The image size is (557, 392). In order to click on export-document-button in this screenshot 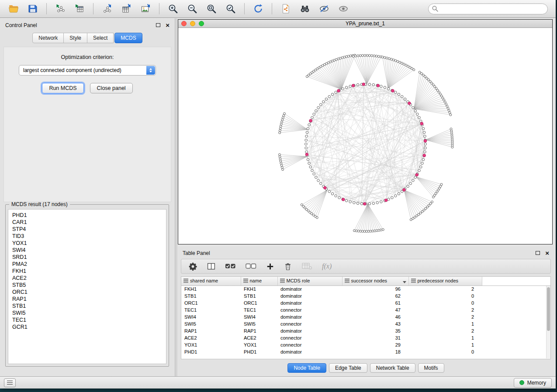, I will do `click(286, 9)`.